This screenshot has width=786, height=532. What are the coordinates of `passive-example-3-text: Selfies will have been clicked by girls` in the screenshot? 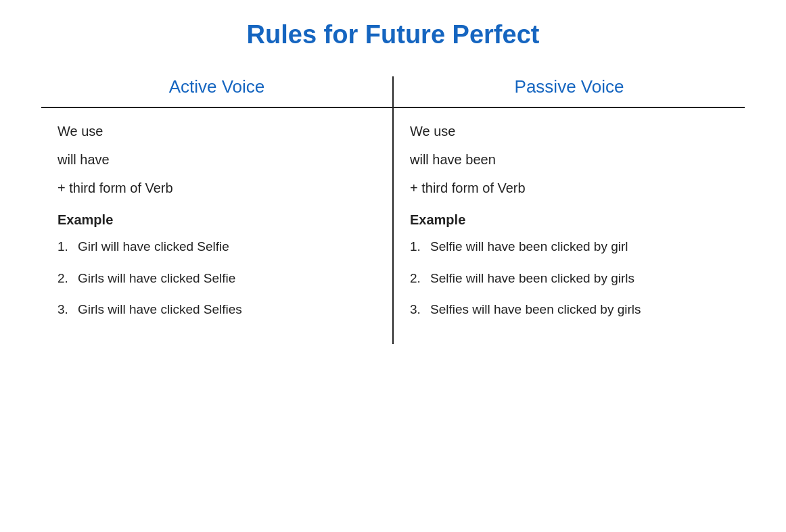 It's located at (536, 310).